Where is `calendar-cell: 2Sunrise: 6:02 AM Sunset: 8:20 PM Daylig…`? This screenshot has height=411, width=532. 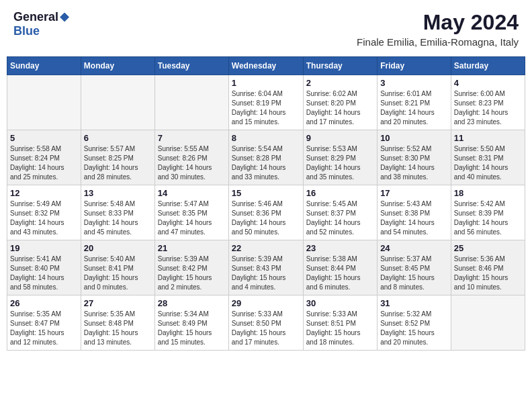
calendar-cell: 2Sunrise: 6:02 AM Sunset: 8:20 PM Daylig… is located at coordinates (340, 103).